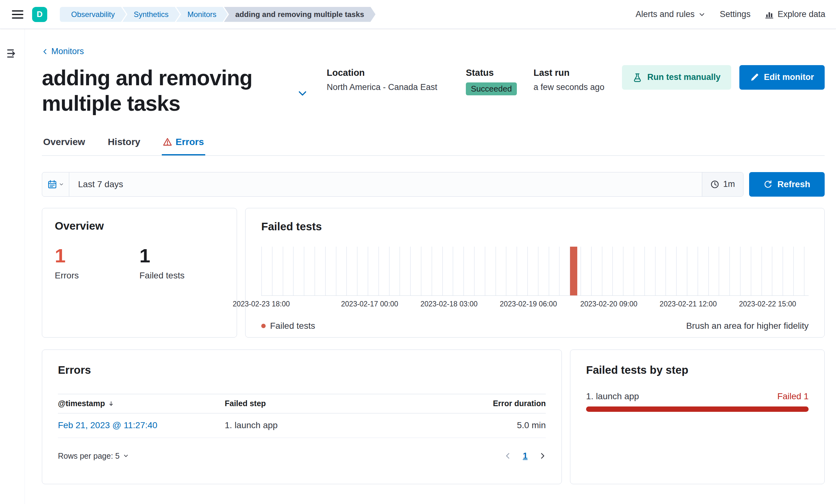 The height and width of the screenshot is (504, 836). I want to click on errors-stat: 1 Errors, so click(97, 263).